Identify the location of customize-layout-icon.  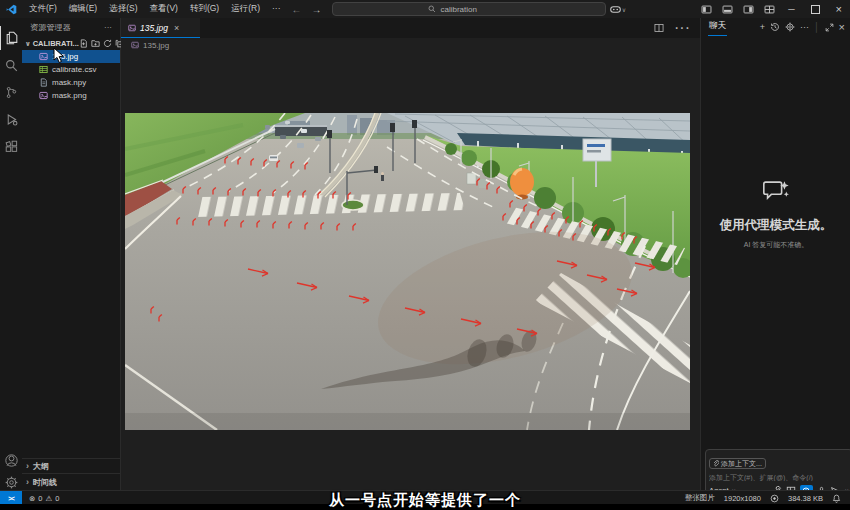
(770, 10).